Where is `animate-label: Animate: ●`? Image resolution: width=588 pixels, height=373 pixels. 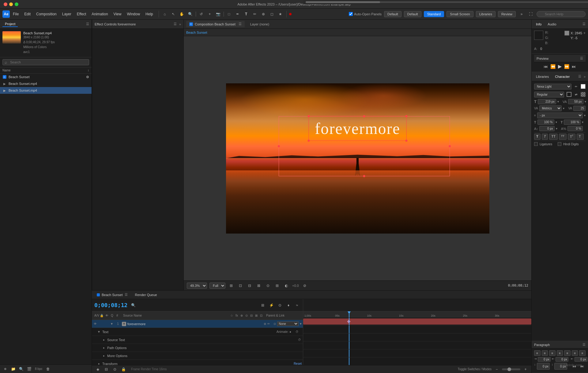
animate-label: Animate: ● is located at coordinates (284, 332).